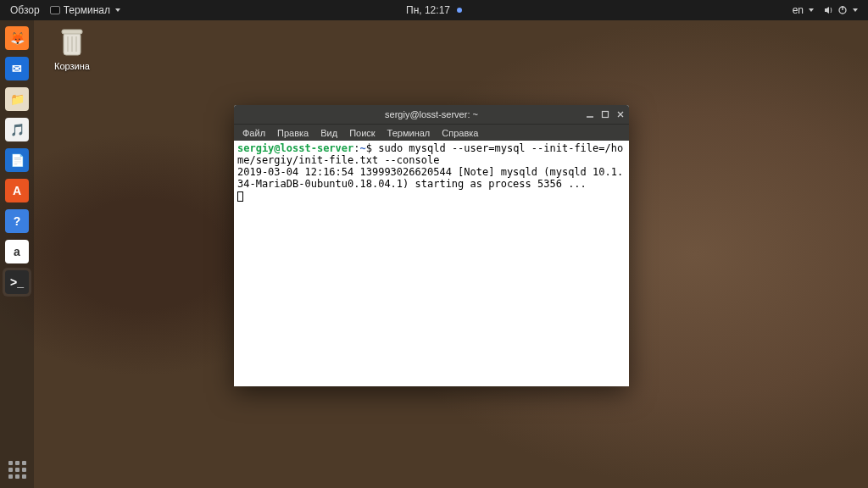  What do you see at coordinates (86, 10) in the screenshot?
I see `top-app-label: Терминал` at bounding box center [86, 10].